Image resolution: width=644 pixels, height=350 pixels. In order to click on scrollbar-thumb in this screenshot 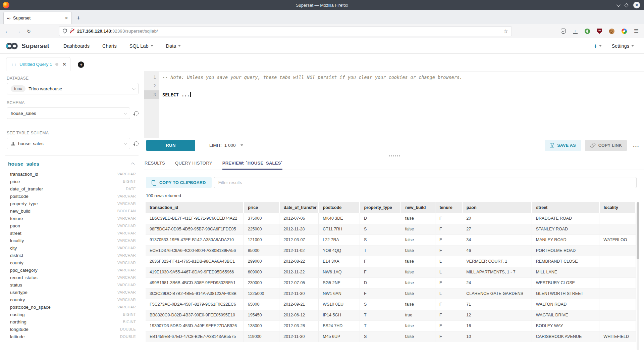, I will do `click(638, 231)`.